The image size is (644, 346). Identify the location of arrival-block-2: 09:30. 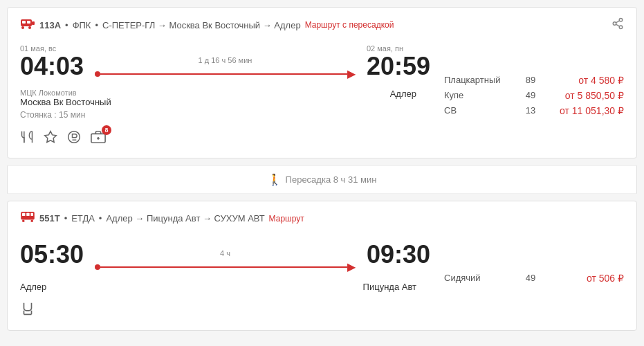
(398, 255).